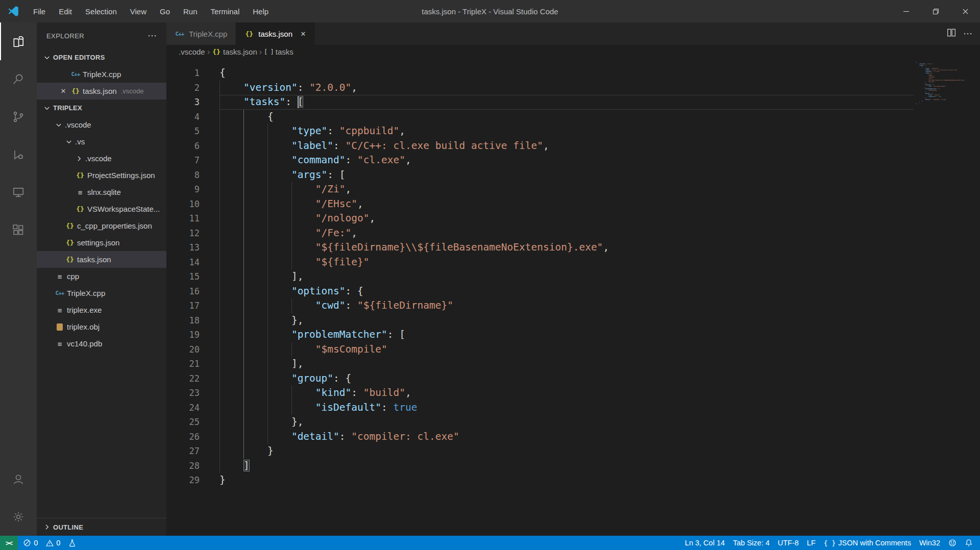 The image size is (980, 550). What do you see at coordinates (944, 95) in the screenshot?
I see `minimap: { "version": "2.0.0", "tasks": [ { "type…` at bounding box center [944, 95].